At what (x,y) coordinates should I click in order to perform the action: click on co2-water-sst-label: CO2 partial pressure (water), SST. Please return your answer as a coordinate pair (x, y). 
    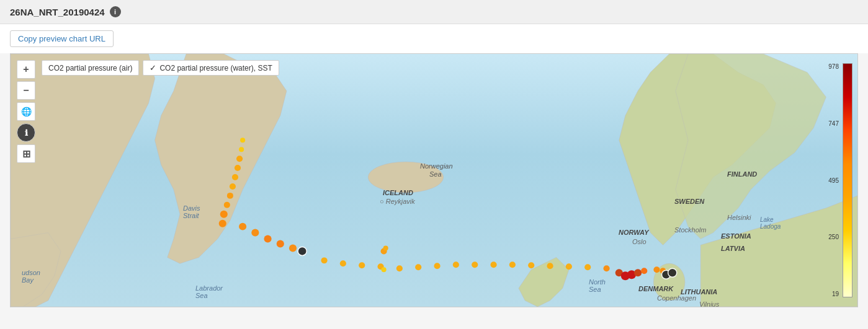
    Looking at the image, I should click on (216, 68).